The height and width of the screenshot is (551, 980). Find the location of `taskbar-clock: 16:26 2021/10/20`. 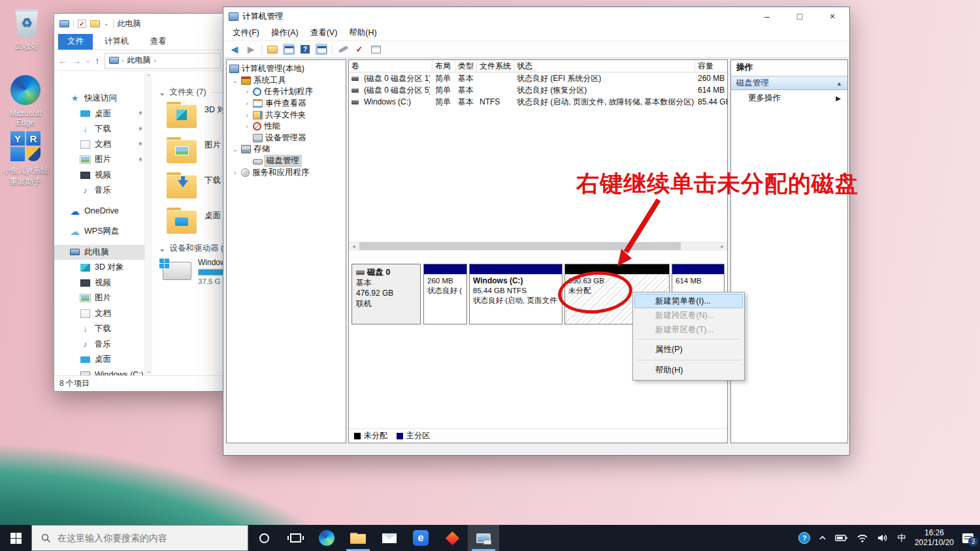

taskbar-clock: 16:26 2021/10/20 is located at coordinates (934, 538).